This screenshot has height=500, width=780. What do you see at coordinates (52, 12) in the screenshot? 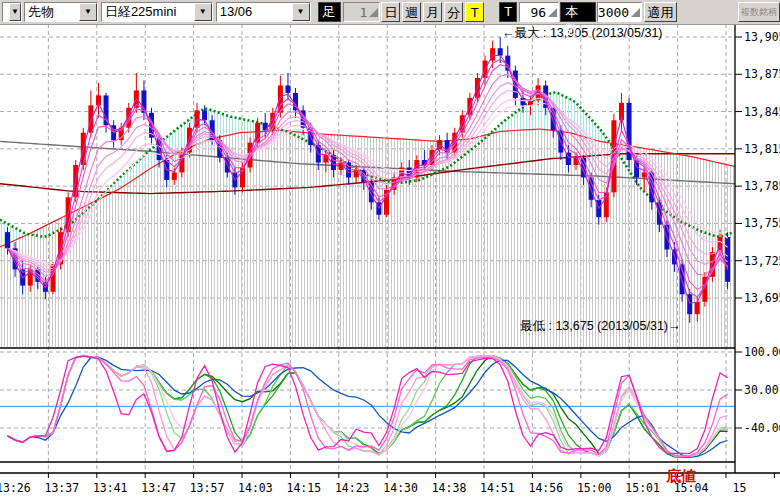
I see `market-value: 先物` at bounding box center [52, 12].